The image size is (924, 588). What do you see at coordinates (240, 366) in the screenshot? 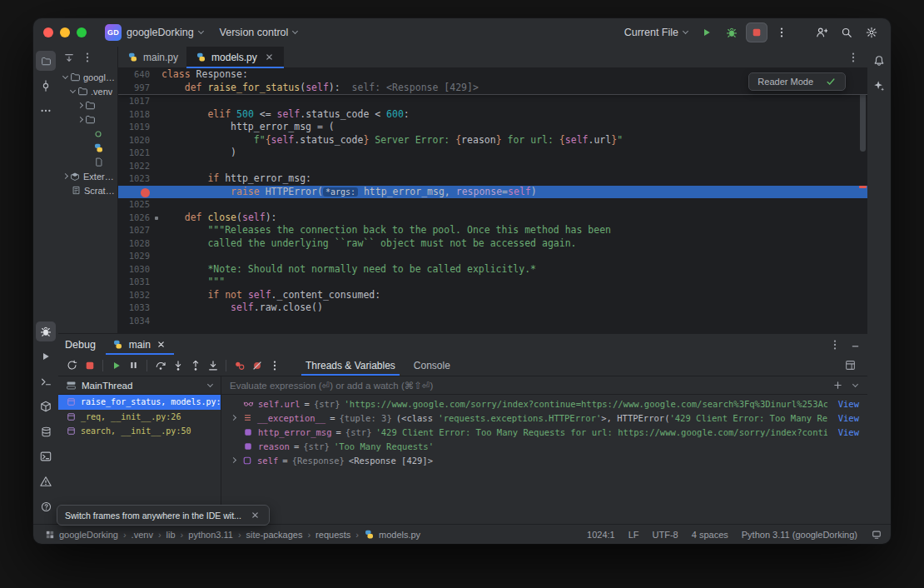
I see `view-breakpoints-button` at bounding box center [240, 366].